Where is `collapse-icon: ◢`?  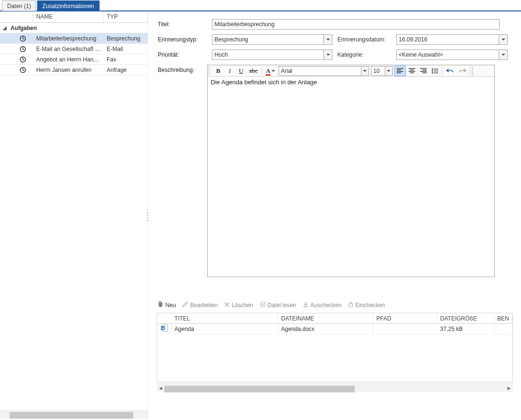 collapse-icon: ◢ is located at coordinates (6, 28).